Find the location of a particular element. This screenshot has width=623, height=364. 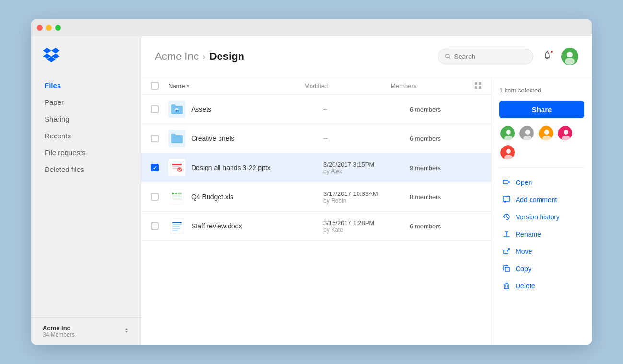

sidebar-item-paper: Paper is located at coordinates (86, 102).